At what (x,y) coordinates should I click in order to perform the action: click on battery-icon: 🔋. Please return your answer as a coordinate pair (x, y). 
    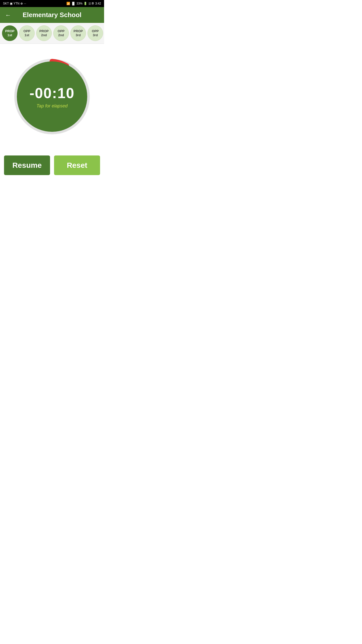
    Looking at the image, I should click on (85, 4).